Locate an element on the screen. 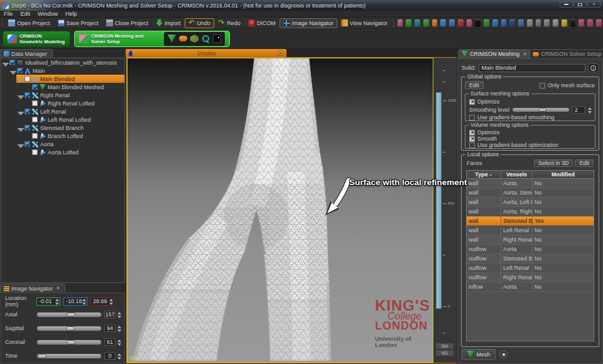 The height and width of the screenshot is (364, 603). tab-crimson-meshing: CRIMSON Meshing× is located at coordinates (494, 54).